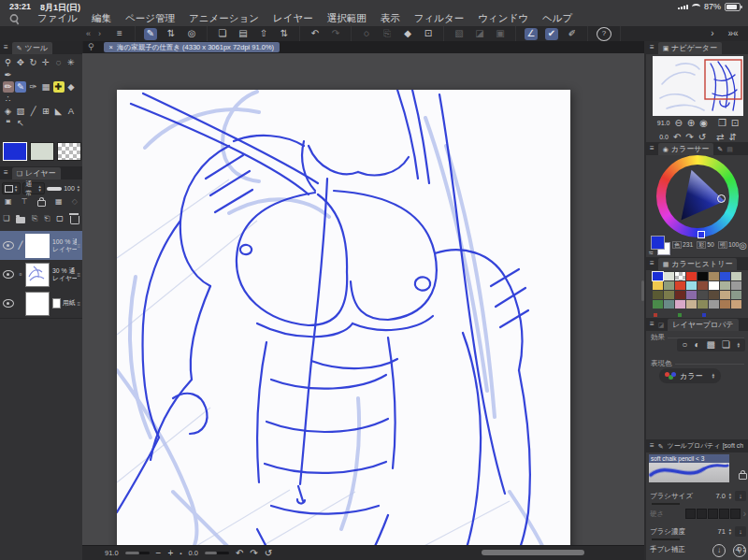 This screenshot has width=748, height=560. Describe the element at coordinates (722, 198) in the screenshot. I see `sv-cursor` at that location.